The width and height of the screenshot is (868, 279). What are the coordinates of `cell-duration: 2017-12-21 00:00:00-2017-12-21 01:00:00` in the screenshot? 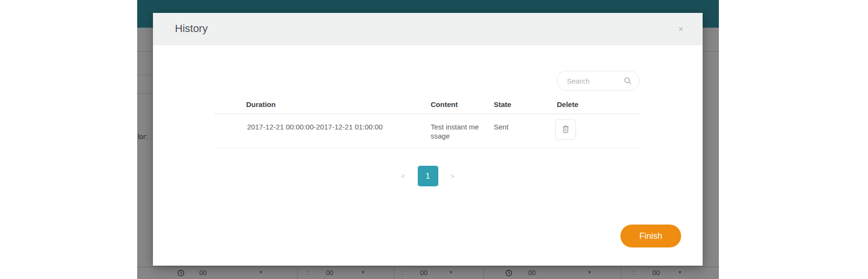 It's located at (315, 127).